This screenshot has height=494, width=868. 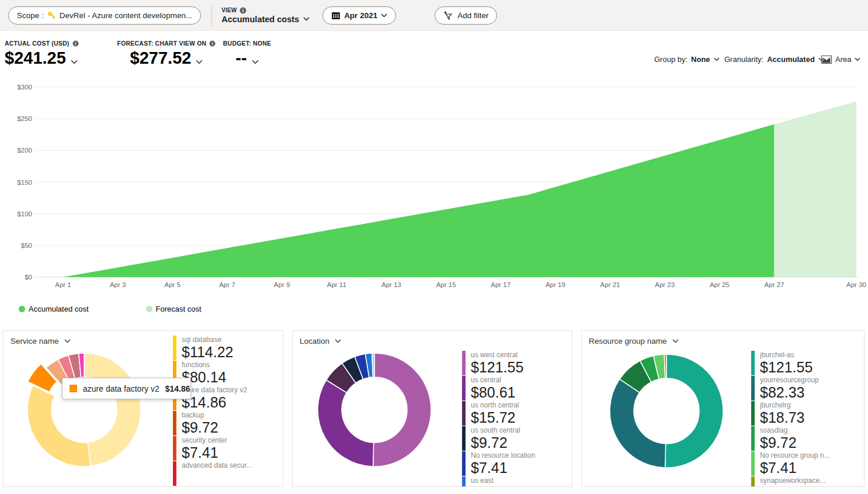 What do you see at coordinates (701, 60) in the screenshot?
I see `group-by-value: None` at bounding box center [701, 60].